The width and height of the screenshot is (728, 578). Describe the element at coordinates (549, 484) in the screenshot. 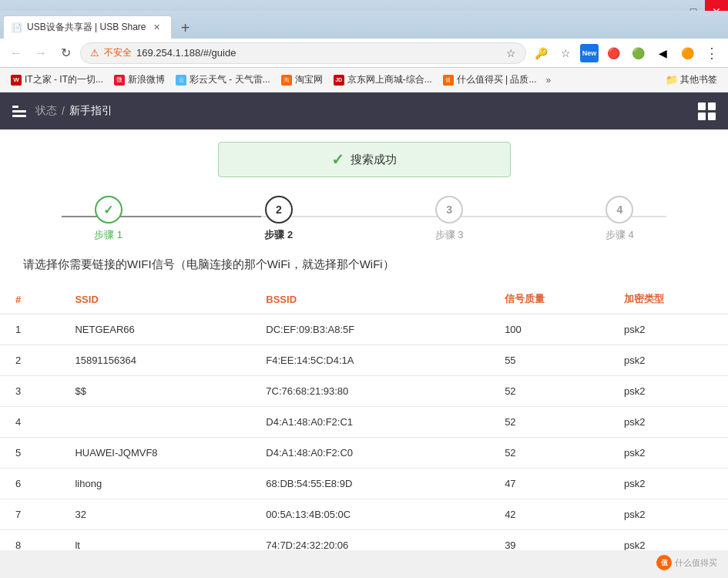

I see `cell-signal-5: 47` at that location.